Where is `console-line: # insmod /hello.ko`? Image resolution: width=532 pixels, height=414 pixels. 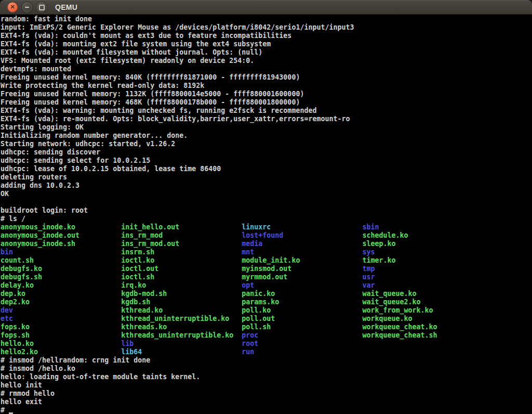
console-line: # insmod /hello.ko is located at coordinates (266, 369).